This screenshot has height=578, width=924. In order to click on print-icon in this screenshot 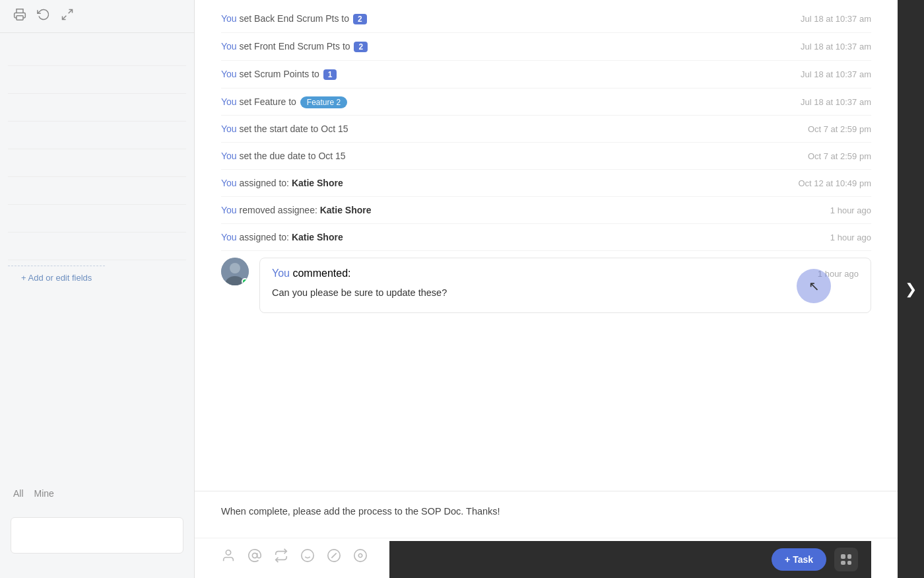, I will do `click(20, 16)`.